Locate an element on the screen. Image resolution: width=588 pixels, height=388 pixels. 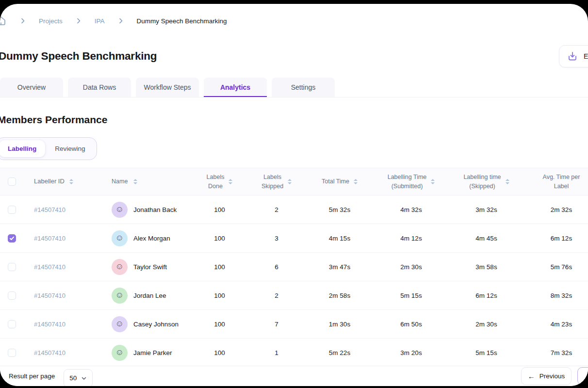
labeller-id: #14507410 is located at coordinates (49, 210).